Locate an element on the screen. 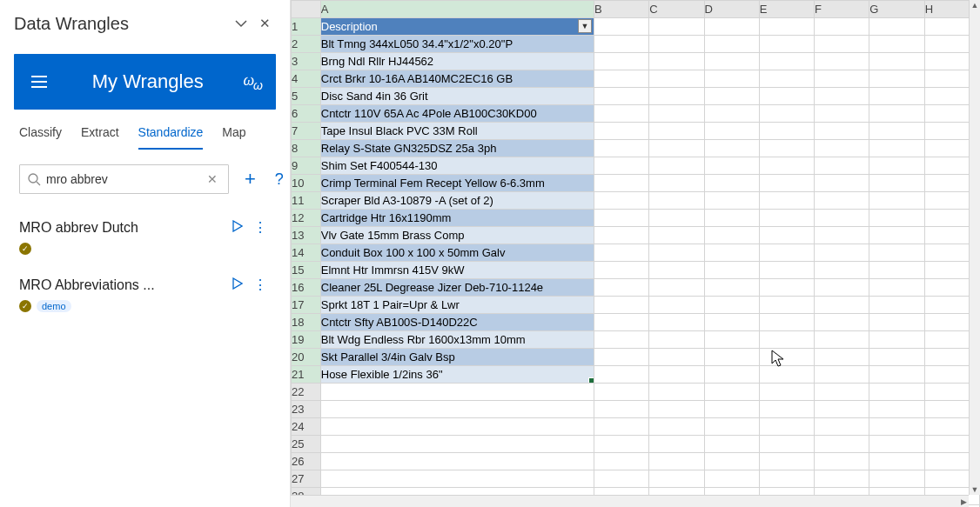 The height and width of the screenshot is (507, 980). vertical-scrollbar: ▲ ▼ is located at coordinates (975, 247).